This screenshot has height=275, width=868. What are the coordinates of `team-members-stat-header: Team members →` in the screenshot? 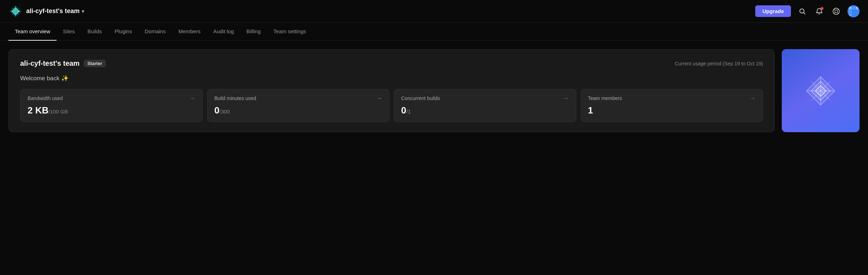 It's located at (672, 98).